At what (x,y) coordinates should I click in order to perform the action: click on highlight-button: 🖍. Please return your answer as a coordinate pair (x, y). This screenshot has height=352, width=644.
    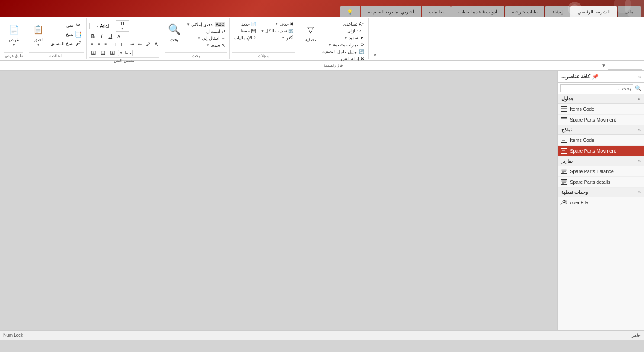
    Looking at the image, I should click on (148, 44).